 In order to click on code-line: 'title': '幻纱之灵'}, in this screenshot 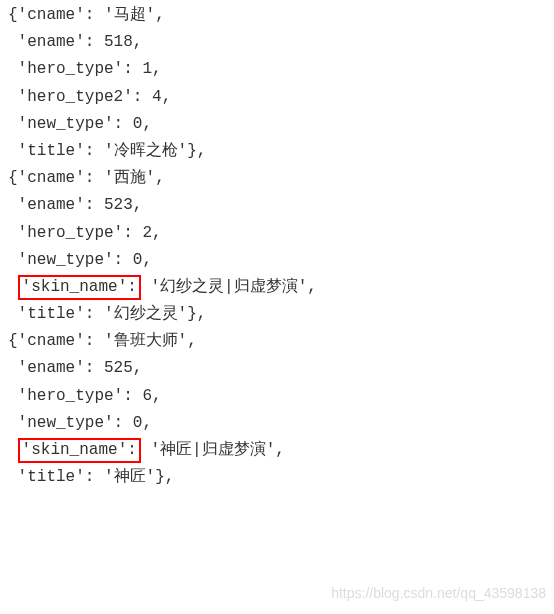, I will do `click(277, 314)`.